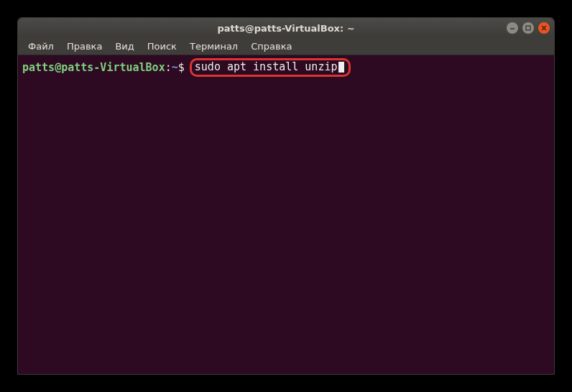 This screenshot has width=572, height=392. Describe the element at coordinates (124, 46) in the screenshot. I see `menu-view: Вид` at that location.